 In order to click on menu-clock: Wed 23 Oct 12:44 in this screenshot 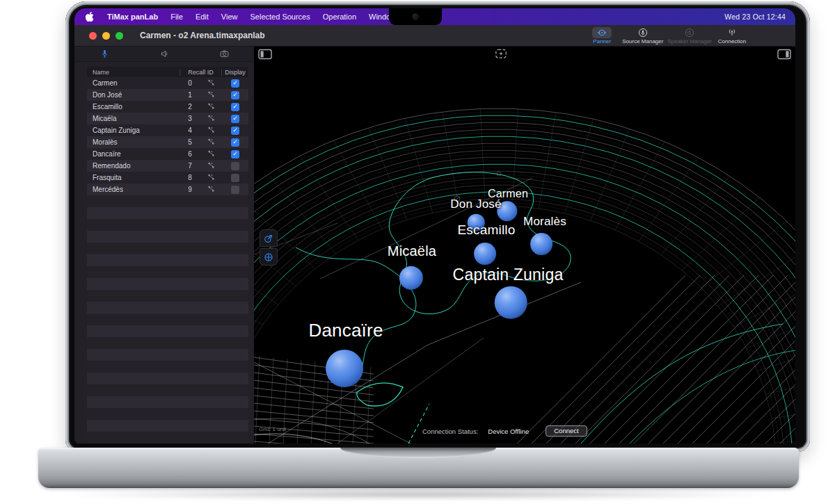, I will do `click(760, 17)`.